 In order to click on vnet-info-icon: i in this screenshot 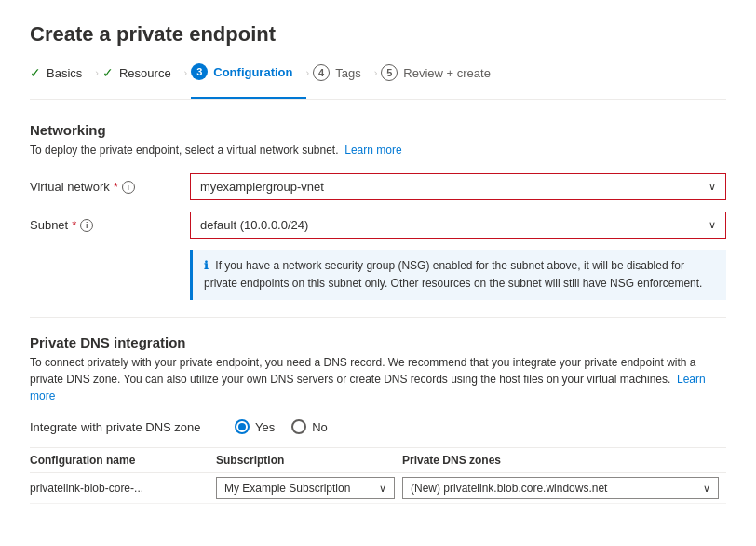, I will do `click(128, 187)`.